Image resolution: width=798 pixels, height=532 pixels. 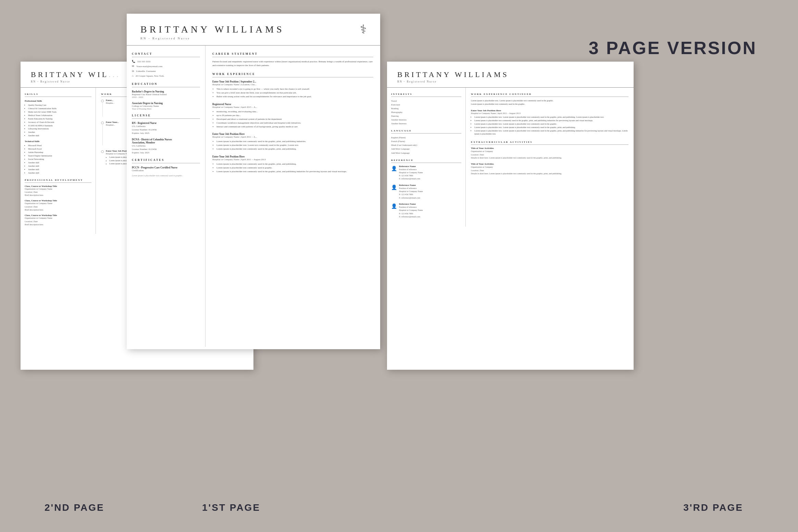 What do you see at coordinates (550, 114) in the screenshot?
I see `p3-work-section: Work Experience Continued Lorem ipsum is…` at bounding box center [550, 114].